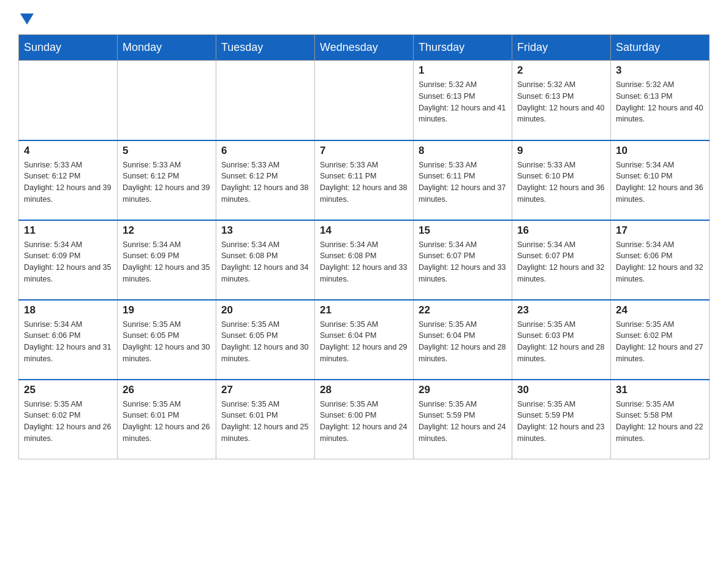 This screenshot has height=563, width=728. I want to click on logo-triangle-icon, so click(27, 19).